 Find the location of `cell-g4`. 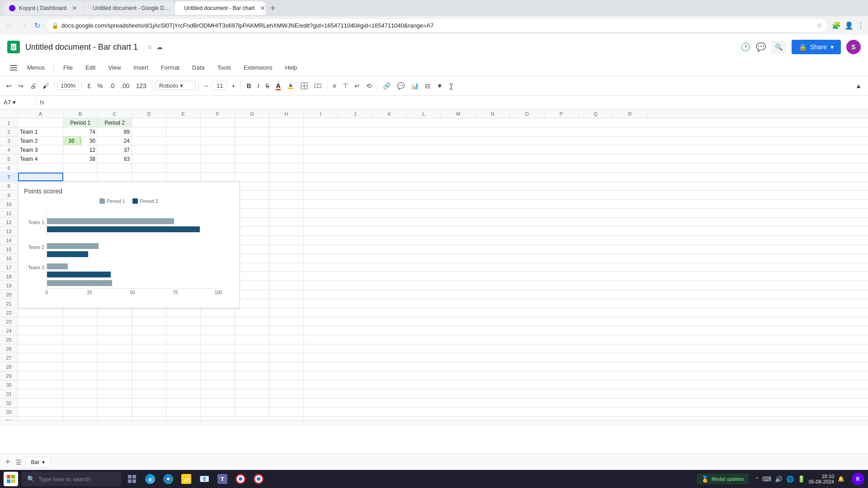

cell-g4 is located at coordinates (252, 150).